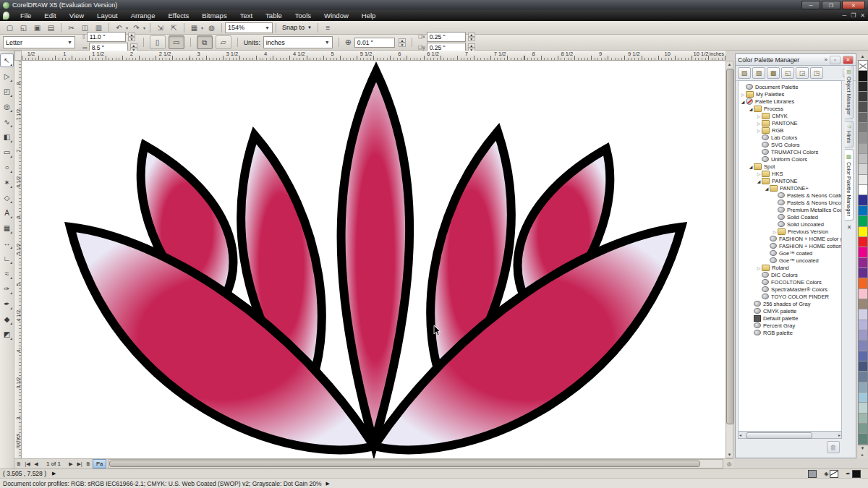 This screenshot has height=488, width=868. Describe the element at coordinates (19, 464) in the screenshot. I see `add-page-before-icon: 🗎` at that location.